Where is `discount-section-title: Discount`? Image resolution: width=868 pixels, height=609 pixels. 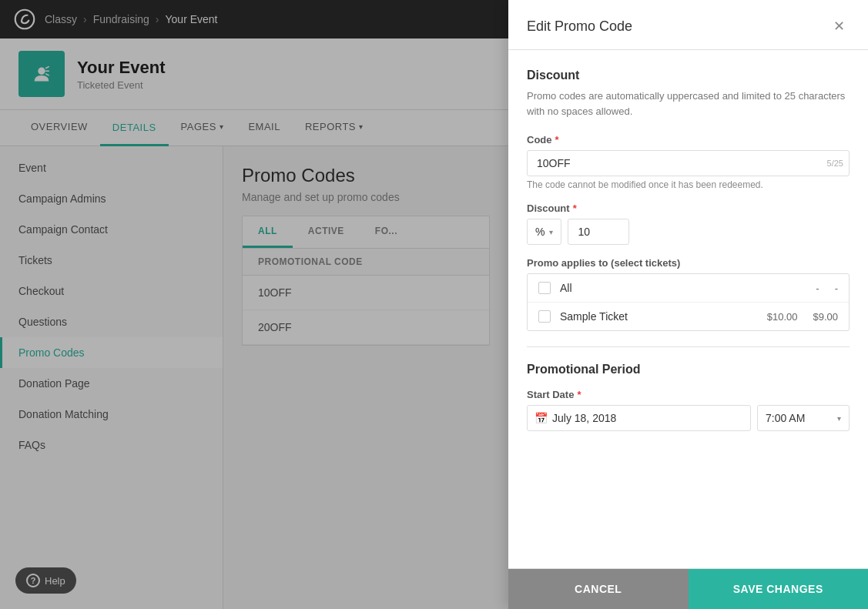 discount-section-title: Discount is located at coordinates (689, 75).